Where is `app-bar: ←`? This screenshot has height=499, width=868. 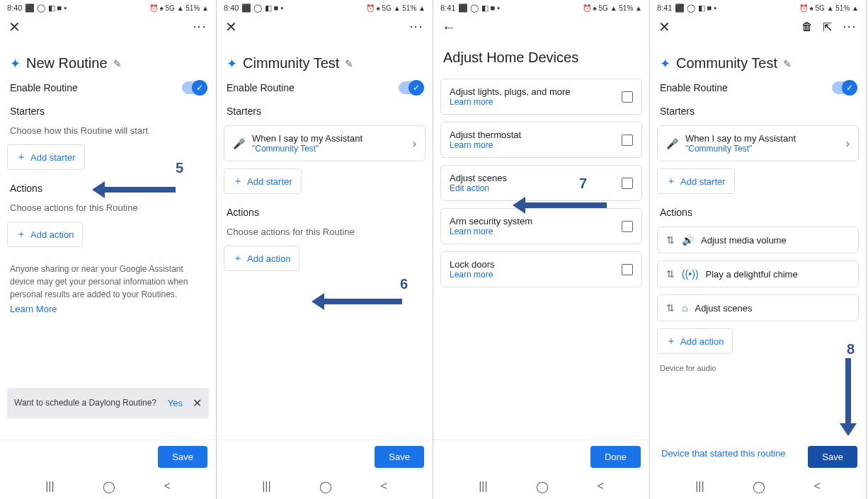 app-bar: ← is located at coordinates (541, 27).